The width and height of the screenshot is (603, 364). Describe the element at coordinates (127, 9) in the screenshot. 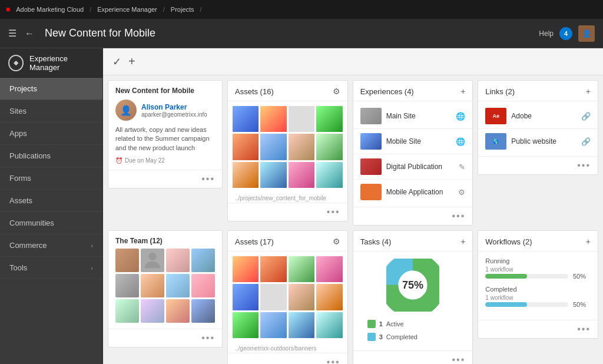

I see `breadcrumb-em: Experience Manager` at that location.